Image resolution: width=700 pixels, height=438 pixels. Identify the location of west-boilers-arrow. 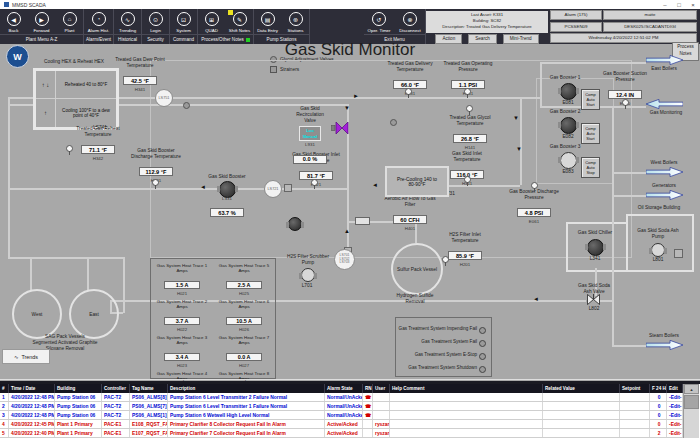
(664, 172).